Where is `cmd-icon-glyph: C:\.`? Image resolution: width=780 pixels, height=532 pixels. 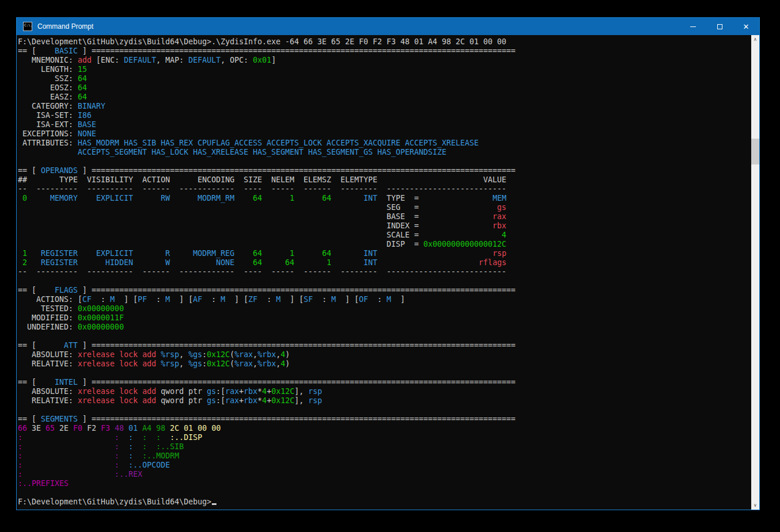
cmd-icon-glyph: C:\. is located at coordinates (28, 25).